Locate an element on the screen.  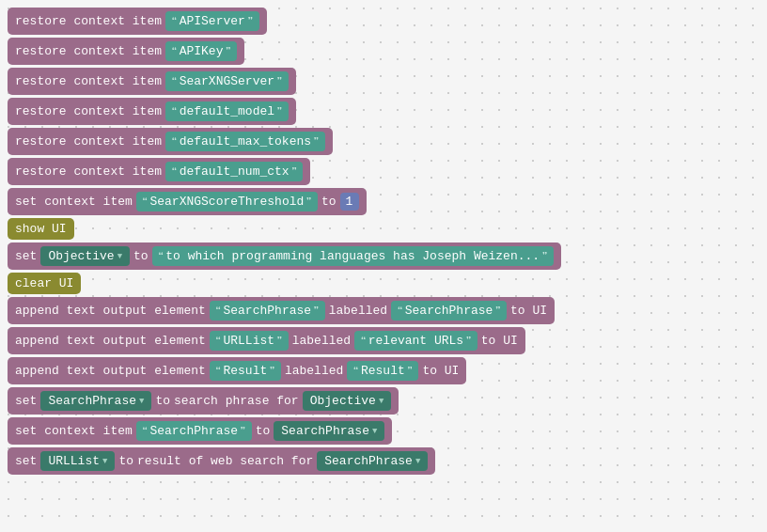
token-searchphrase-15-text: SearchPhrase is located at coordinates (194, 430).